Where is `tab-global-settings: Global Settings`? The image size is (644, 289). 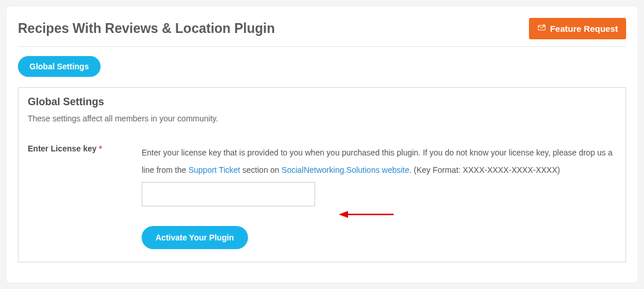 tab-global-settings: Global Settings is located at coordinates (59, 66).